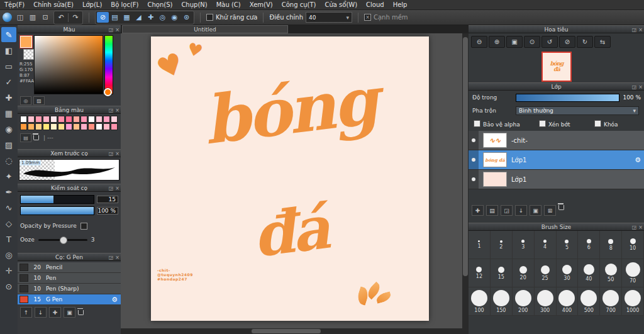 This screenshot has width=644, height=334. Describe the element at coordinates (523, 273) in the screenshot. I see `brush-size-option: 20` at that location.